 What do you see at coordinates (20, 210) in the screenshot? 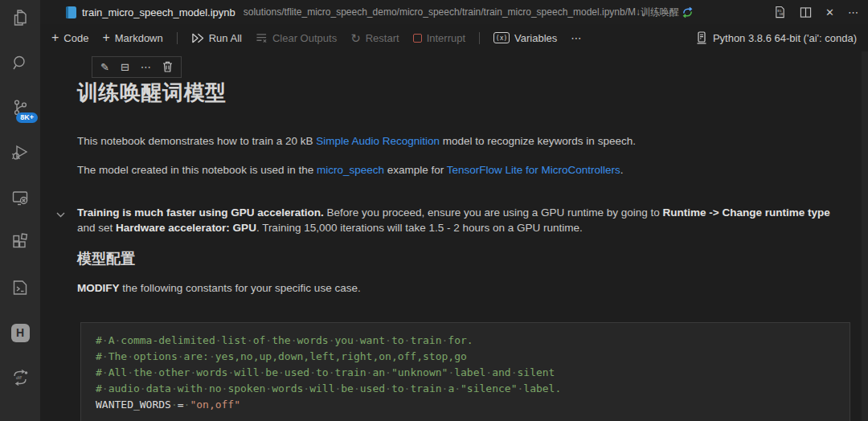
I see `activity-bar: 8K+ H` at bounding box center [20, 210].